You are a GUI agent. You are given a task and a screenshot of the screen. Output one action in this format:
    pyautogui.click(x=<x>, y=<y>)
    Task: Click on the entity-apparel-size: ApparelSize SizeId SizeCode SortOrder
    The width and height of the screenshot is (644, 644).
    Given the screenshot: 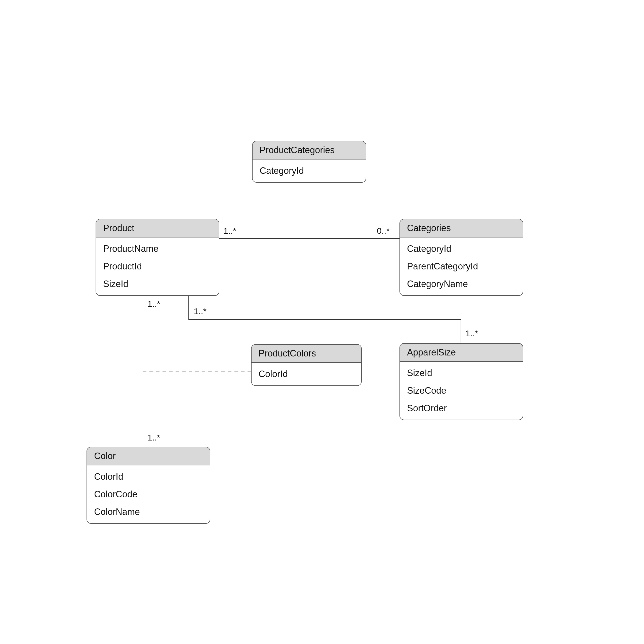 What is the action you would take?
    pyautogui.click(x=461, y=381)
    